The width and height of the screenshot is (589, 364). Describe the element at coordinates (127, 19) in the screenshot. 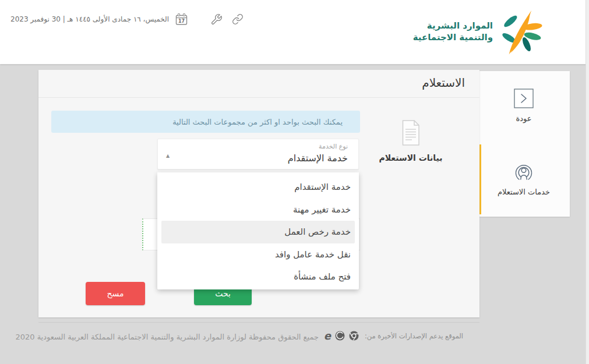

I see `header-tools: الخميس، ١٦ جمادى الأولى ١٤٤٥ هـ | 30 نوف…` at that location.